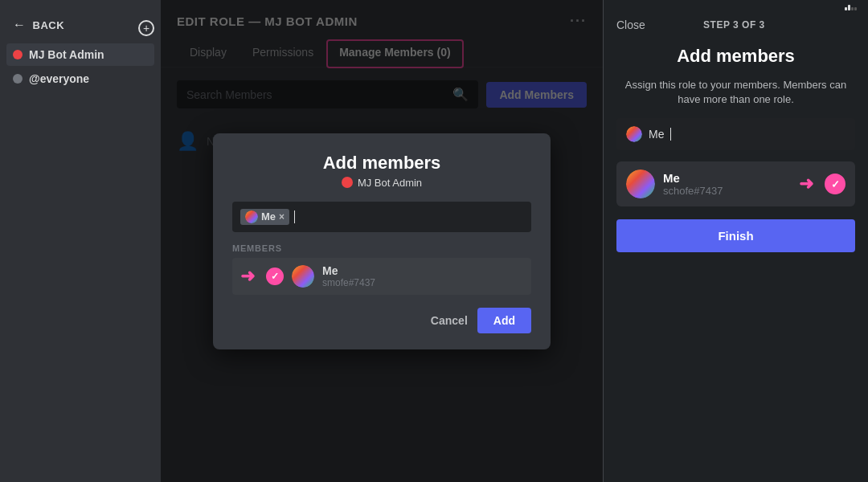 The width and height of the screenshot is (868, 482). I want to click on right-arrow-icon: ➜, so click(806, 184).